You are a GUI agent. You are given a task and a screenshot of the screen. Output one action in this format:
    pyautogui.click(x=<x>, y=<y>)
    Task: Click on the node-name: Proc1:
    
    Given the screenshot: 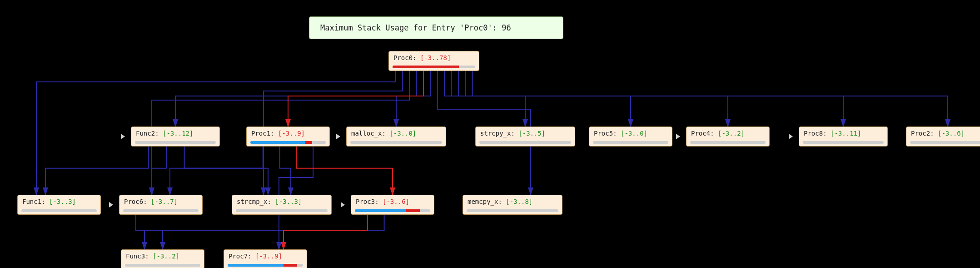 What is the action you would take?
    pyautogui.click(x=264, y=133)
    